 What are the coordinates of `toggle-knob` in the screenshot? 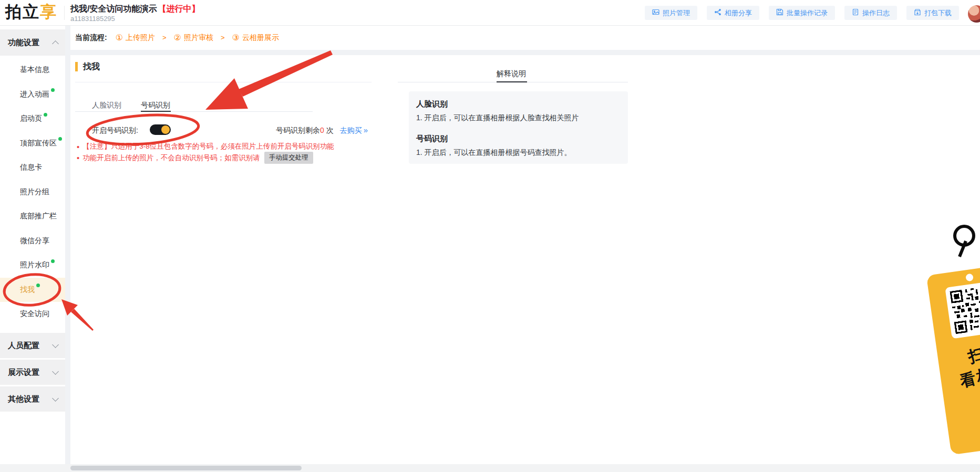 It's located at (166, 130).